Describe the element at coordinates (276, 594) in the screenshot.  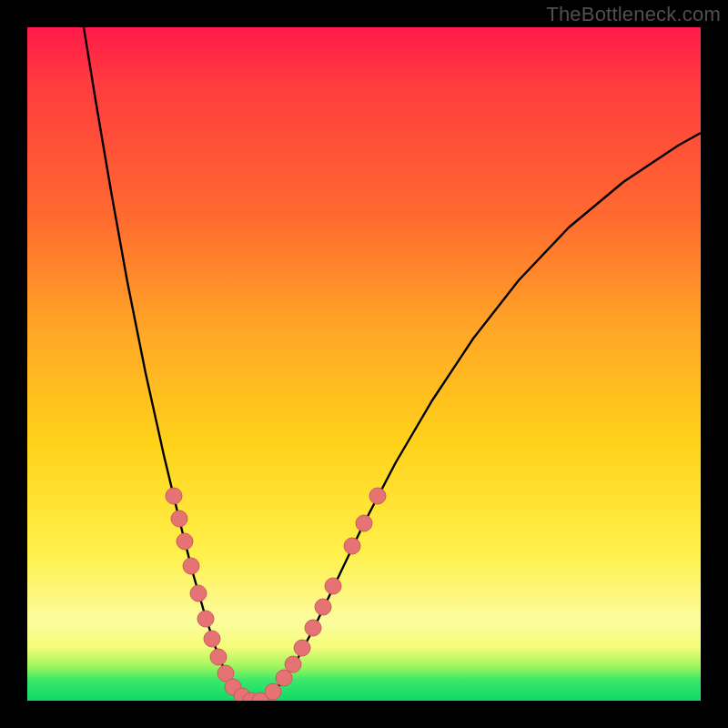
I see `data-dots-group` at that location.